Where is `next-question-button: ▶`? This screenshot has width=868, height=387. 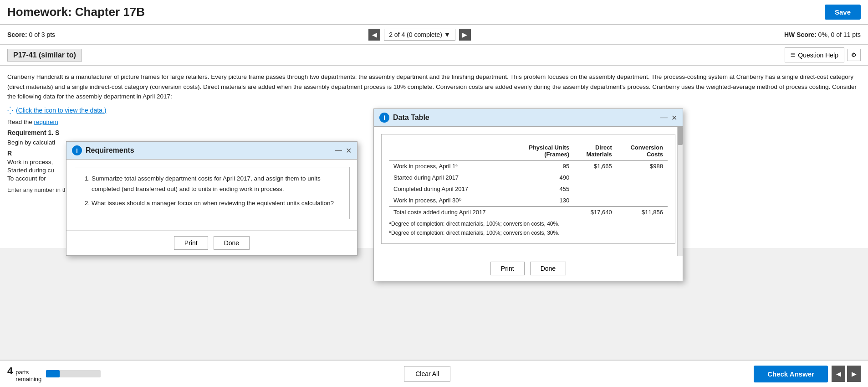 next-question-button: ▶ is located at coordinates (465, 35).